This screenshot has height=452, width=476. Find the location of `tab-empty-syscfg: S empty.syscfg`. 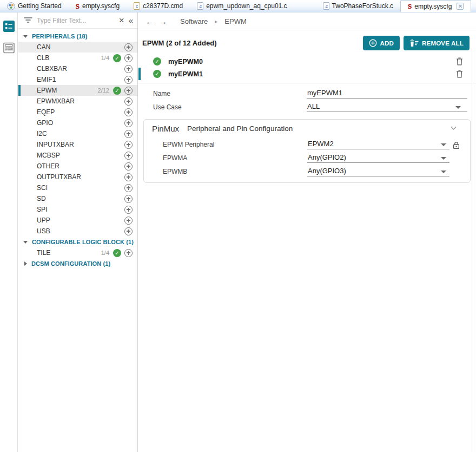

tab-empty-syscfg: S empty.syscfg is located at coordinates (97, 6).